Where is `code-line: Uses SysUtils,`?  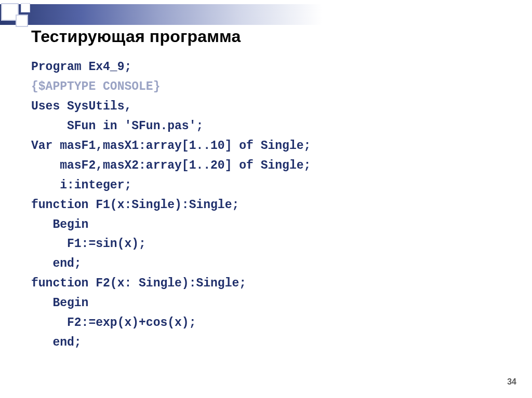
code-line: Uses SysUtils, is located at coordinates (81, 106).